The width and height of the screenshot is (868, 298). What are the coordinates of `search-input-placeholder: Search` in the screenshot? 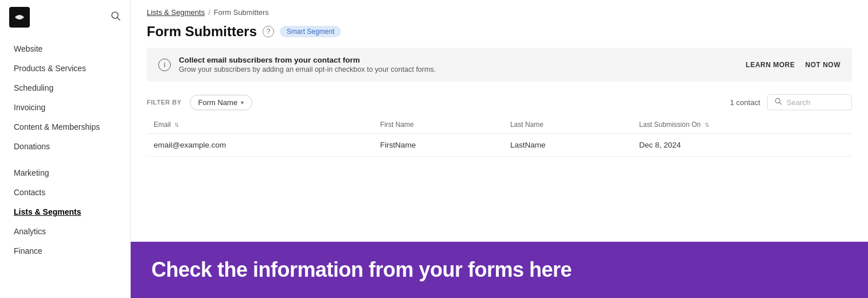 It's located at (798, 102).